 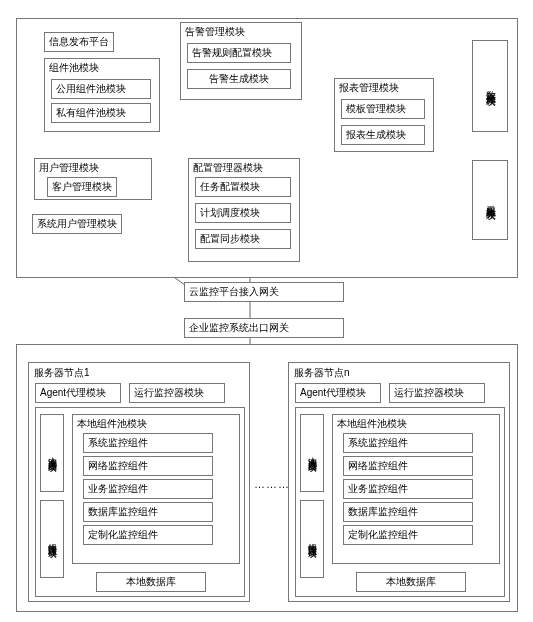 What do you see at coordinates (241, 32) in the screenshot?
I see `title: 告警管理模块` at bounding box center [241, 32].